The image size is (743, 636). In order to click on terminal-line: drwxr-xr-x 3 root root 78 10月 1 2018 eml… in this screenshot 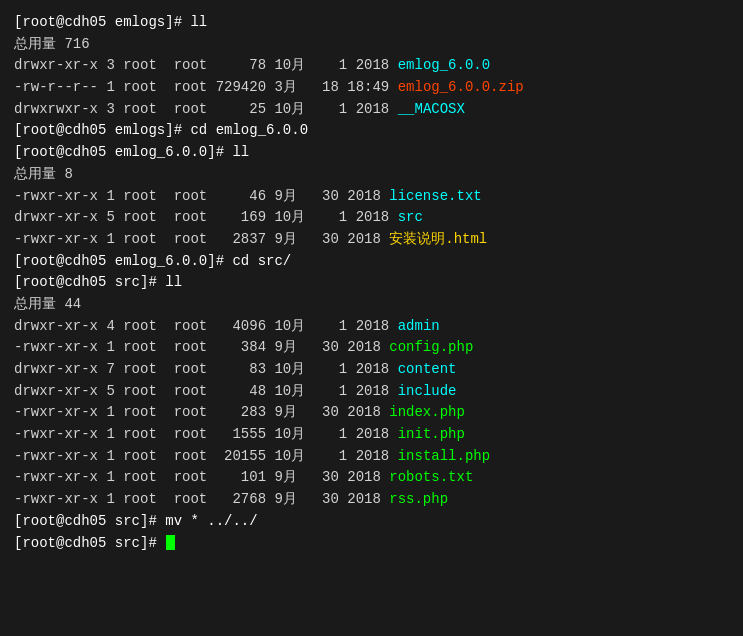, I will do `click(372, 66)`.